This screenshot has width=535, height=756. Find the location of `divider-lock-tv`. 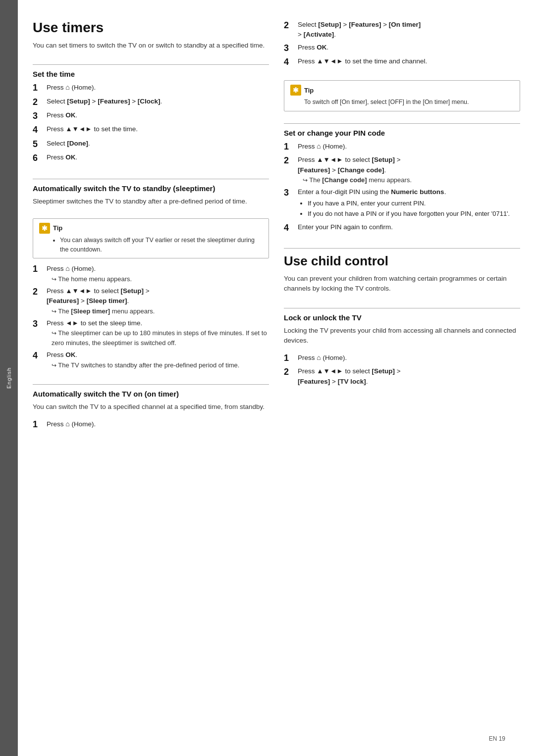

divider-lock-tv is located at coordinates (402, 308).